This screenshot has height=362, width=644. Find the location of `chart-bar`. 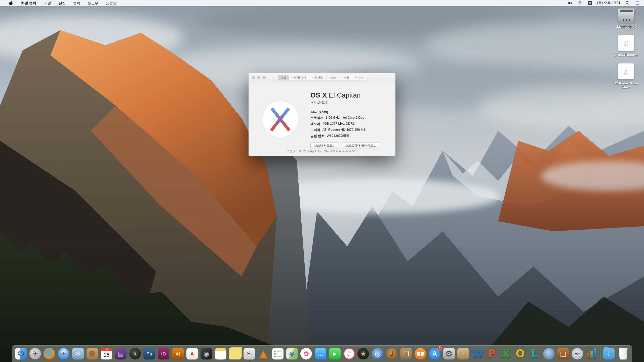

chart-bar is located at coordinates (595, 353).